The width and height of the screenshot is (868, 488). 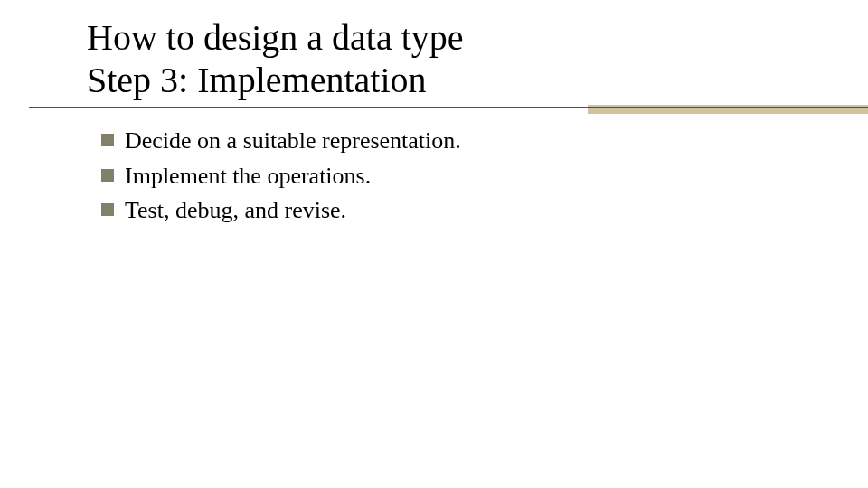 I want to click on rule-dark, so click(x=448, y=108).